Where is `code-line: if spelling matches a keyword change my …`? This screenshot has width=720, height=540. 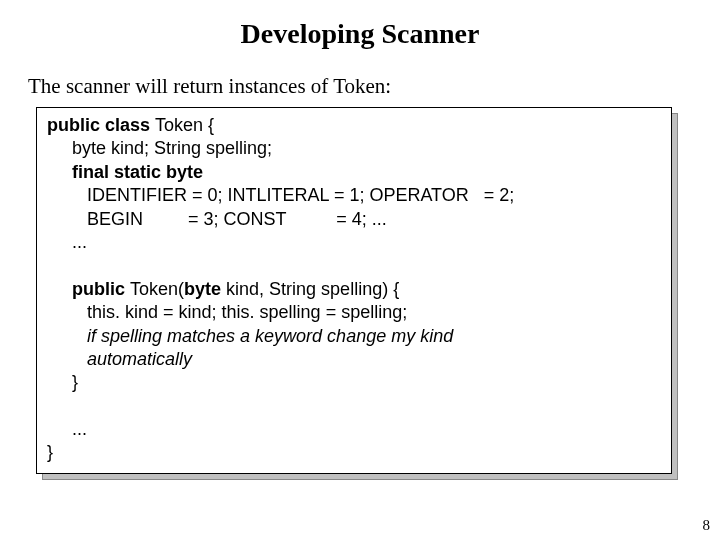
code-line: if spelling matches a keyword change my … is located at coordinates (354, 336).